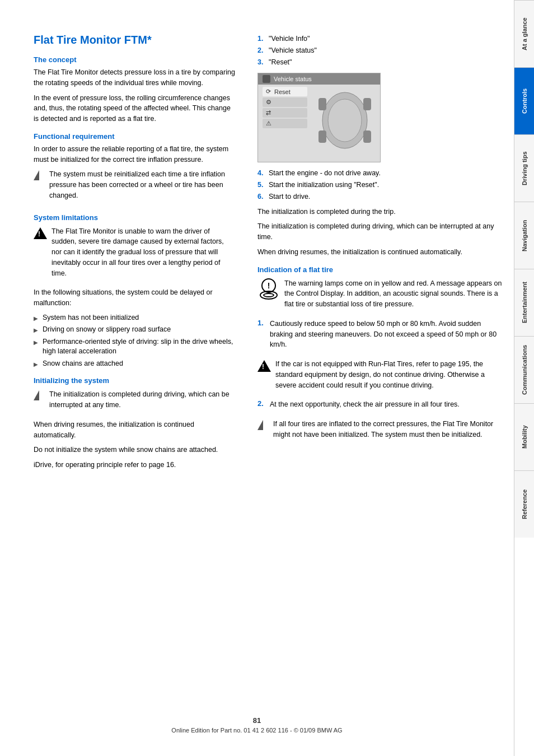  I want to click on init-text1: The initialization is completed during t…, so click(380, 212).